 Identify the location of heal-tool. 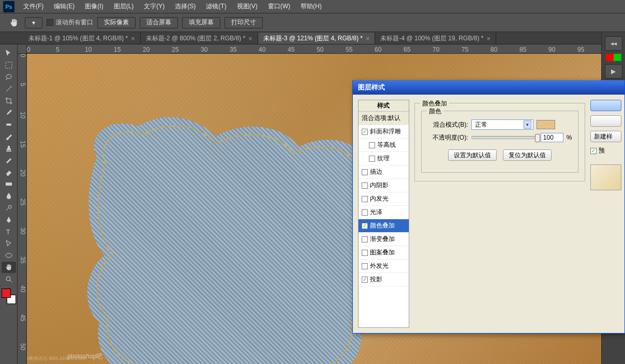
(9, 125).